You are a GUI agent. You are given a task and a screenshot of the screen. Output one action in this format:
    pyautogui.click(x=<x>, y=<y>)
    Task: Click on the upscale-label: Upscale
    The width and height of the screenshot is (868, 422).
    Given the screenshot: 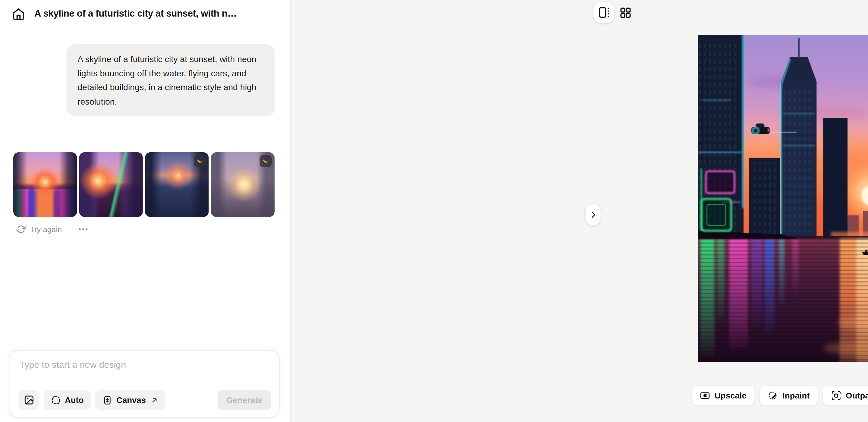 What is the action you would take?
    pyautogui.click(x=731, y=396)
    